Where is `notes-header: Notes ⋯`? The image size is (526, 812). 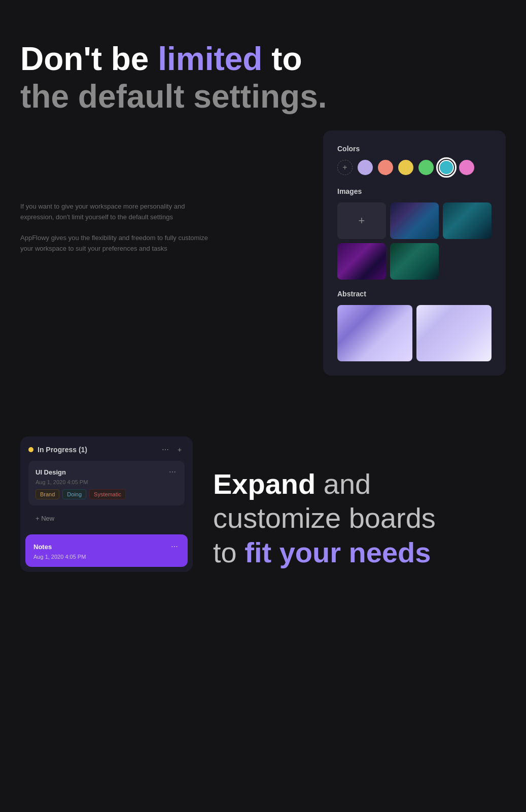
notes-header: Notes ⋯ is located at coordinates (107, 547).